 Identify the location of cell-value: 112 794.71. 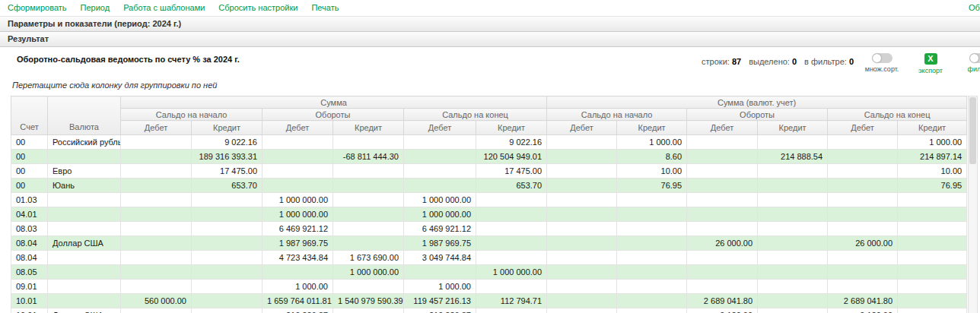
(511, 301).